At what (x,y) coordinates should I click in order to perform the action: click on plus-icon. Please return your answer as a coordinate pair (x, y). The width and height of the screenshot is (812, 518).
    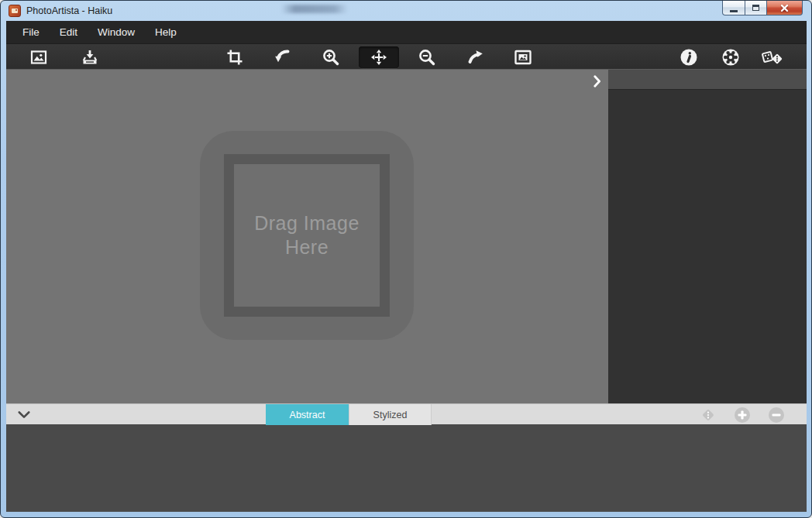
    Looking at the image, I should click on (742, 415).